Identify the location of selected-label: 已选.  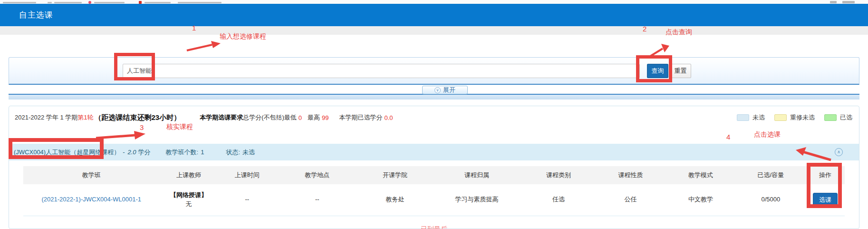
(846, 118).